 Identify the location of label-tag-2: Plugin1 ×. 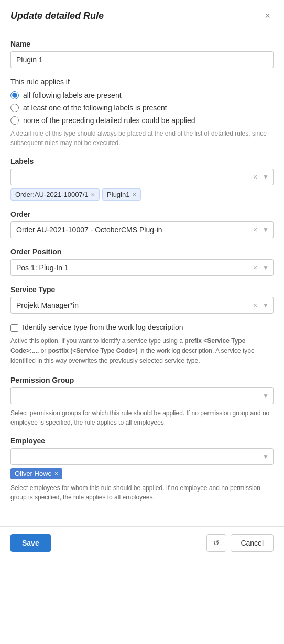
(122, 195).